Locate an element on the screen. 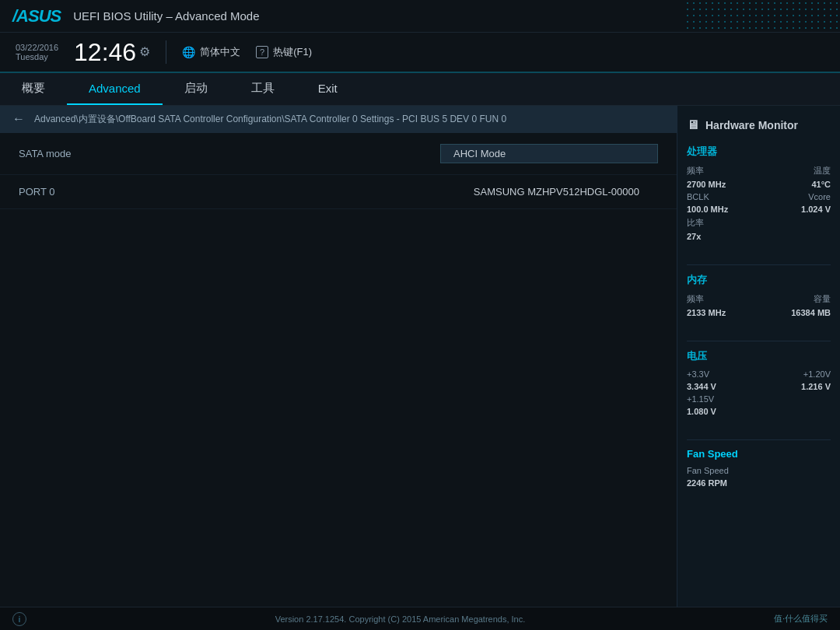 This screenshot has width=840, height=630. breadcrumb-bar: ← Advanced\内置设备\OffBoard SATA Controller… is located at coordinates (338, 120).